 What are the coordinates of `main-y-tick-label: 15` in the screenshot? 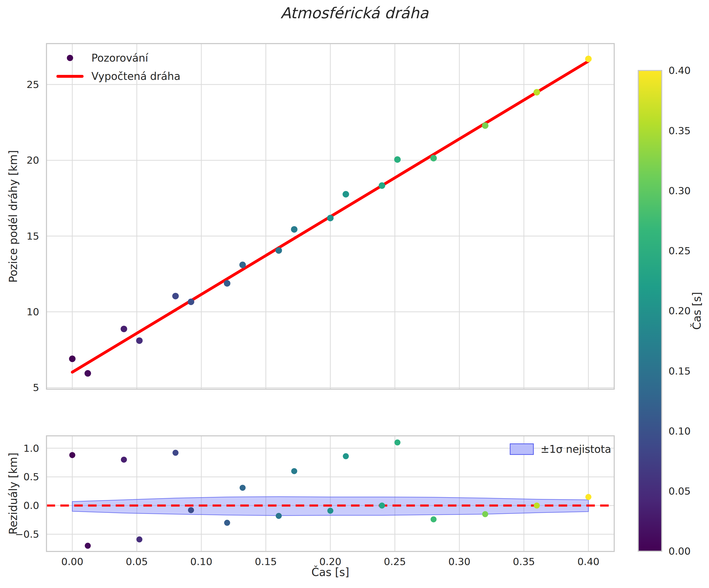 It's located at (33, 236).